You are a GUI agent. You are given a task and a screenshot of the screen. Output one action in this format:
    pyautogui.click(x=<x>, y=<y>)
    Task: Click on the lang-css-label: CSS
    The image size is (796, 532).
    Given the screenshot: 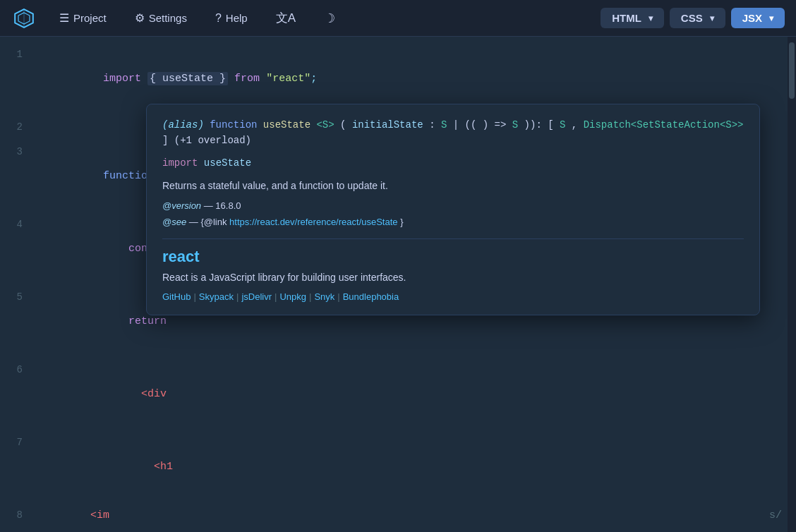 What is the action you would take?
    pyautogui.click(x=692, y=18)
    